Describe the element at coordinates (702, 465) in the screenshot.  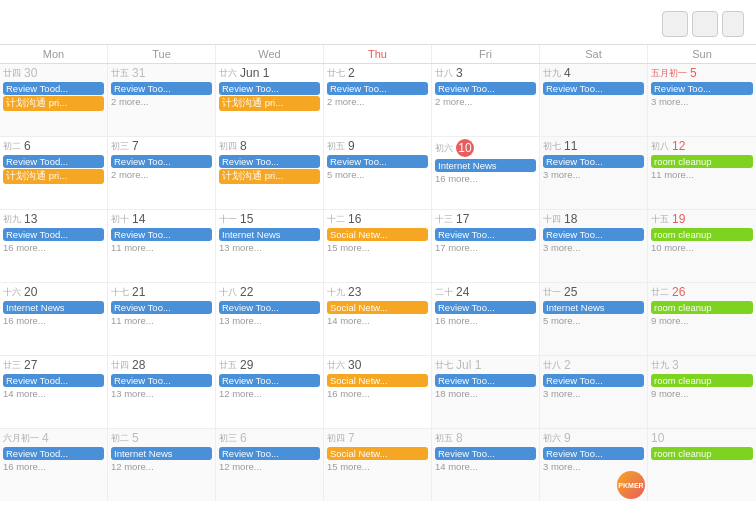
I see `day-cell-w5d6: 10room cleanup` at that location.